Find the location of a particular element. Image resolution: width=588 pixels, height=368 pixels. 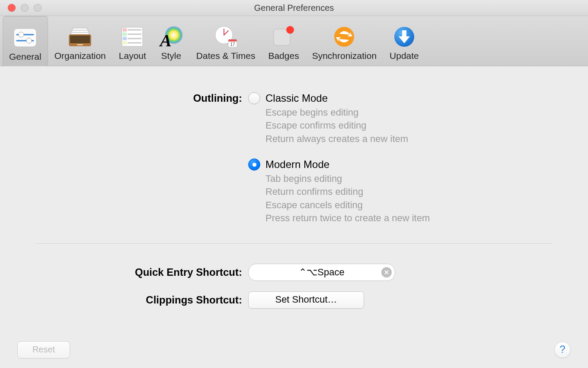

layout-icon is located at coordinates (132, 37).